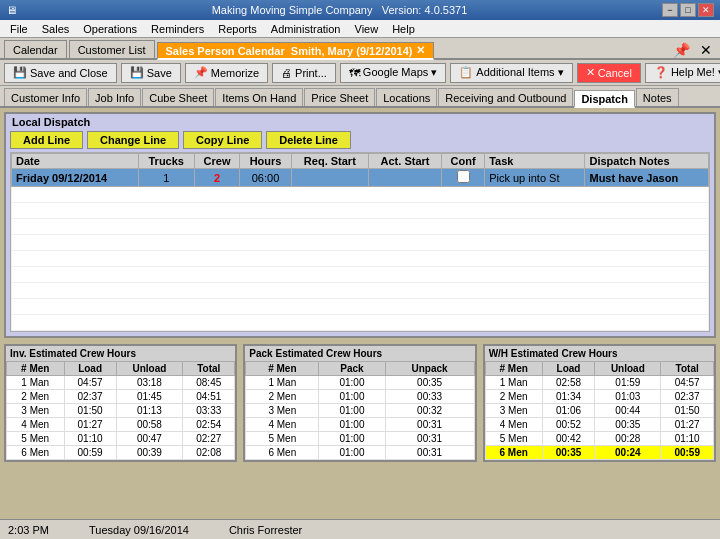 Image resolution: width=720 pixels, height=539 pixels. Describe the element at coordinates (226, 73) in the screenshot. I see `memorize-button: 📌 Memorize` at that location.